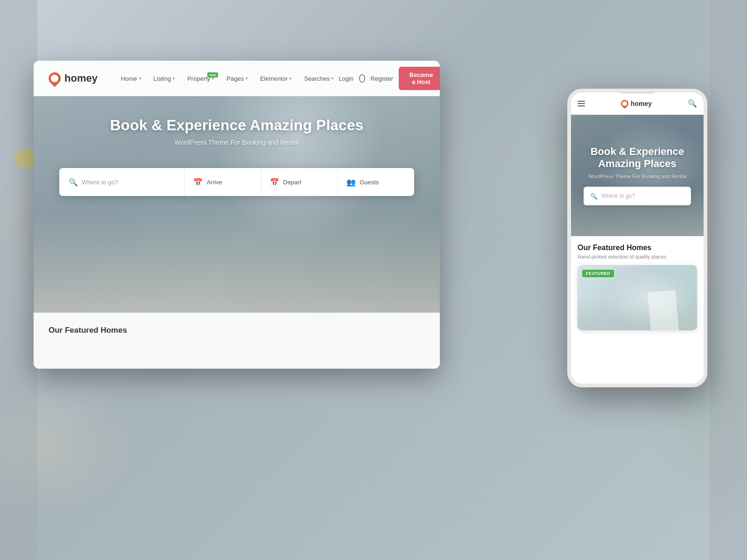 The image size is (747, 560). What do you see at coordinates (201, 78) in the screenshot?
I see `nav-item-property: new Property ▾` at bounding box center [201, 78].